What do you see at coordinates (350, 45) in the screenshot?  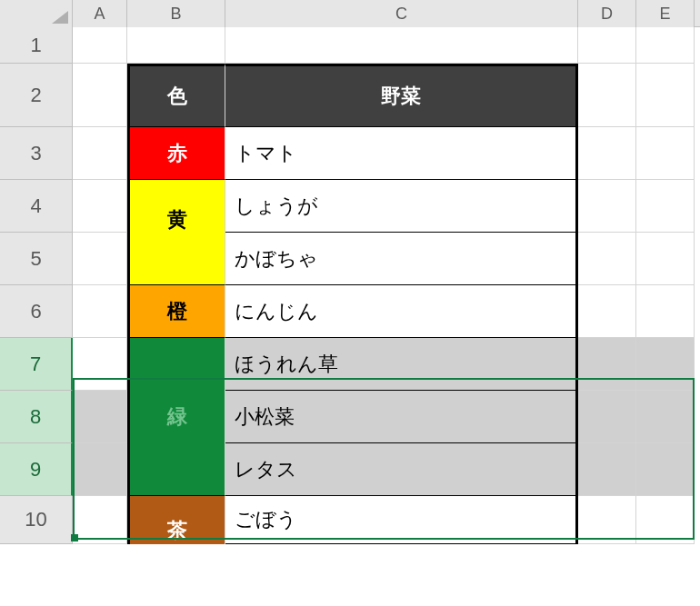 I see `row-1: 1` at bounding box center [350, 45].